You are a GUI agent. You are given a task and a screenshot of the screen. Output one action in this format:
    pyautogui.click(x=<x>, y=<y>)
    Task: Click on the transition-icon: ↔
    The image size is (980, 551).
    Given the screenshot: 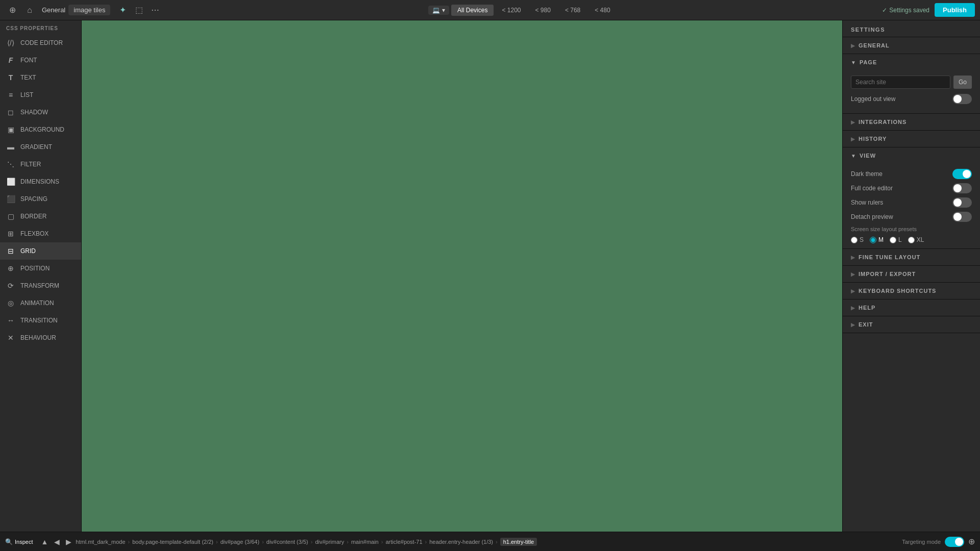 What is the action you would take?
    pyautogui.click(x=11, y=320)
    